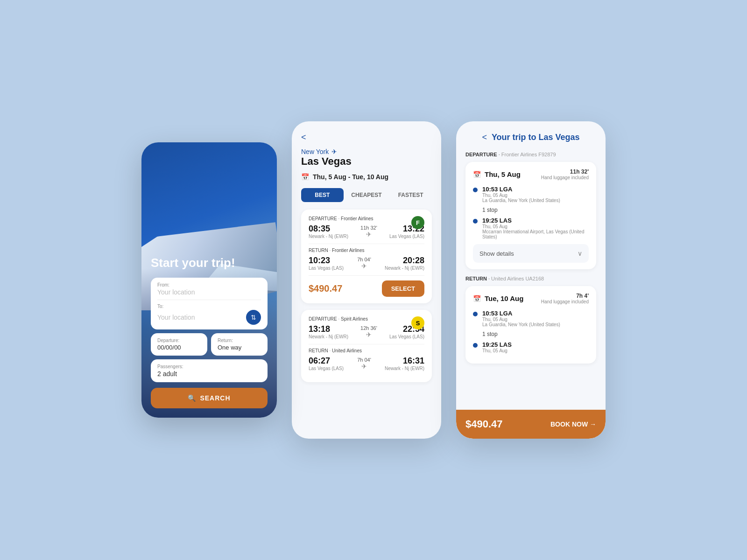 The width and height of the screenshot is (747, 560). What do you see at coordinates (565, 299) in the screenshot?
I see `ret-duration-col: 7h 4' Hand luggage included` at bounding box center [565, 299].